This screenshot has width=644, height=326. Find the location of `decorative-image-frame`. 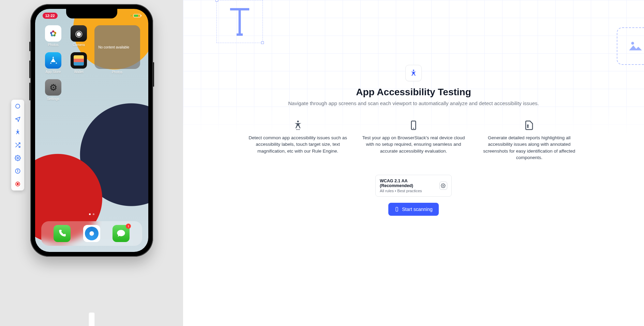

decorative-image-frame is located at coordinates (630, 46).